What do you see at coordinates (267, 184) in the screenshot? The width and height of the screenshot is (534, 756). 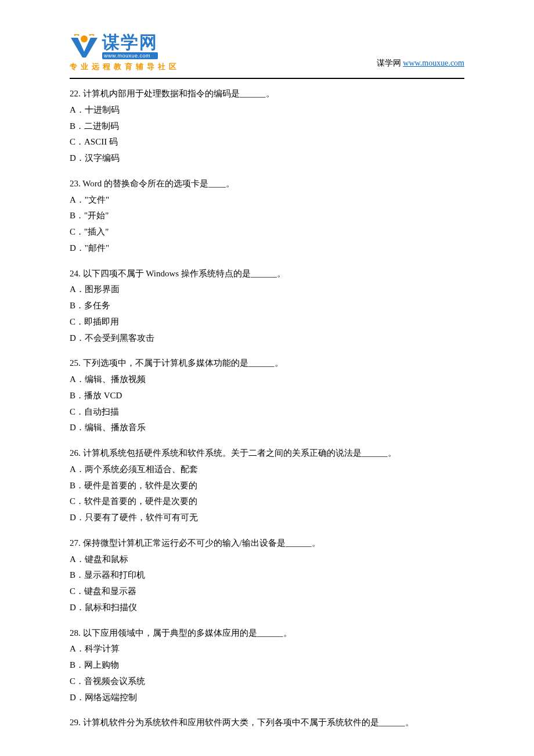 I see `question-text: 23. Word 的替换命令所在的选项卡是____。` at bounding box center [267, 184].